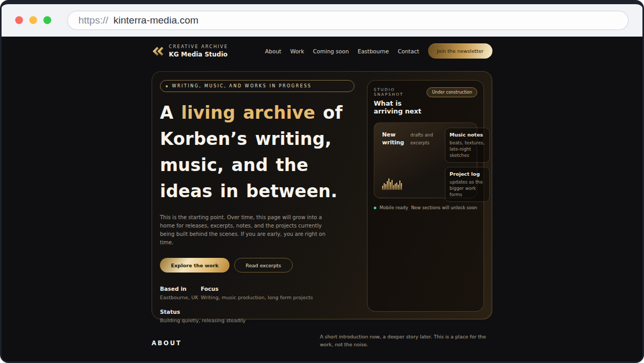 This screenshot has height=363, width=644. I want to click on new-writing-title: New writing, so click(394, 139).